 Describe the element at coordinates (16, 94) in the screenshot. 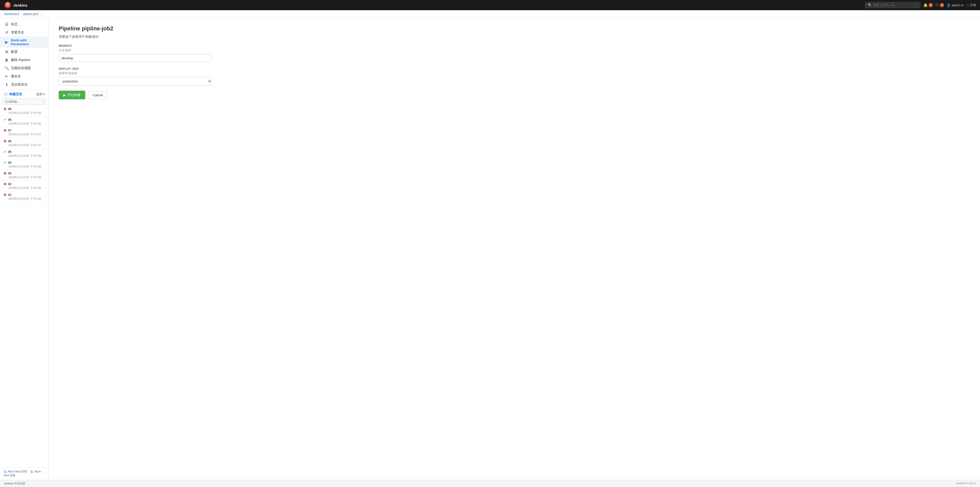

I see `build-history-label: 构建历史` at that location.